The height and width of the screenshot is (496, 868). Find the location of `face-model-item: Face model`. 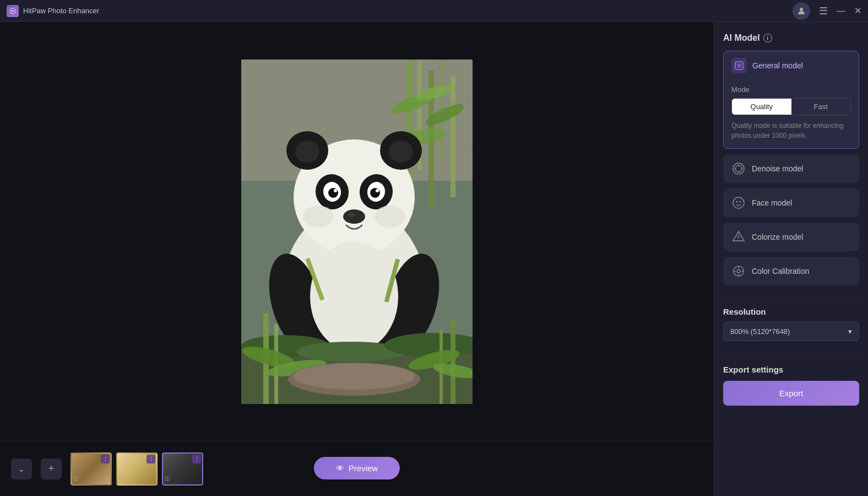

face-model-item: Face model is located at coordinates (791, 203).